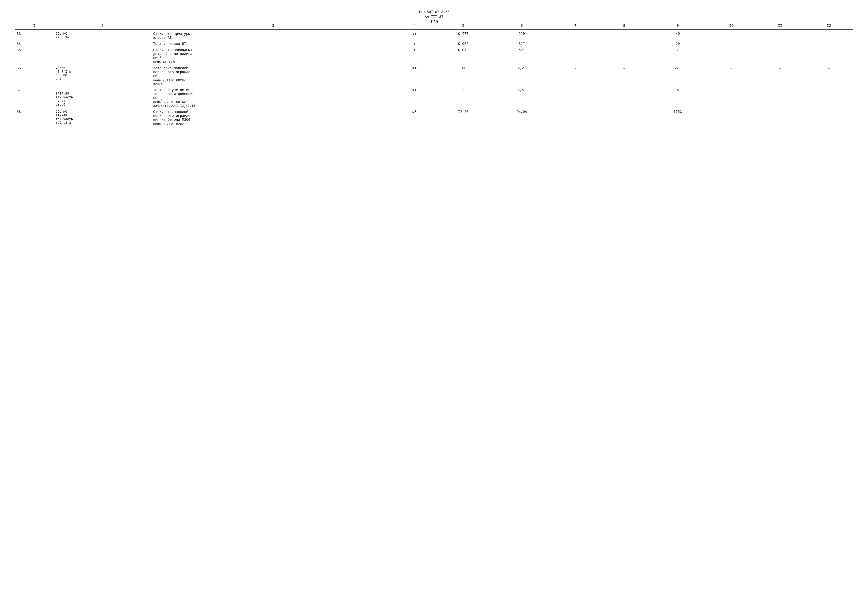  What do you see at coordinates (102, 36) in the screenshot?
I see `row-source: ССЦ МО табл.3–I` at bounding box center [102, 36].